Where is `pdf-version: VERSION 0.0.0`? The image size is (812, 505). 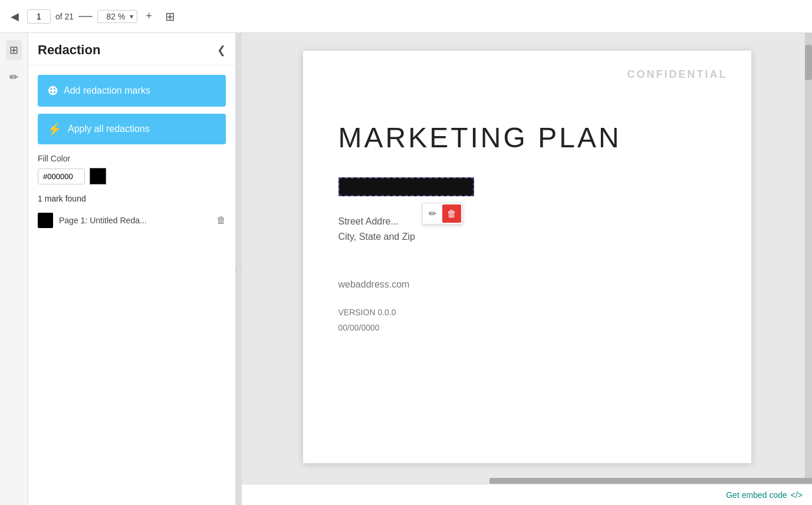
pdf-version: VERSION 0.0.0 is located at coordinates (527, 312).